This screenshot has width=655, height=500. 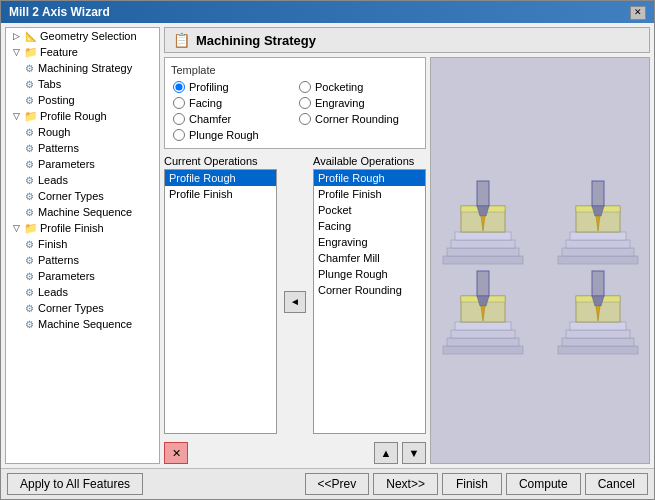 What do you see at coordinates (637, 12) in the screenshot?
I see `title-bar-controls: ✕` at bounding box center [637, 12].